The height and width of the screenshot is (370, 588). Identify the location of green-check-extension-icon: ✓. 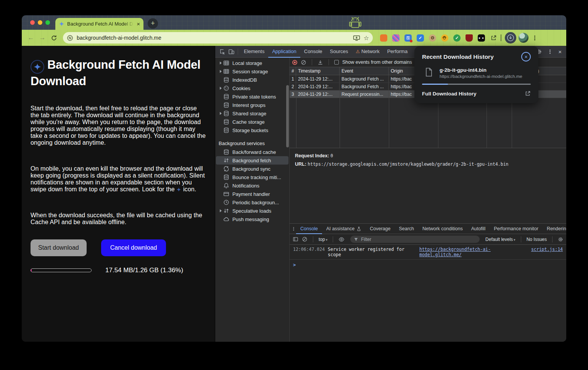
(457, 38).